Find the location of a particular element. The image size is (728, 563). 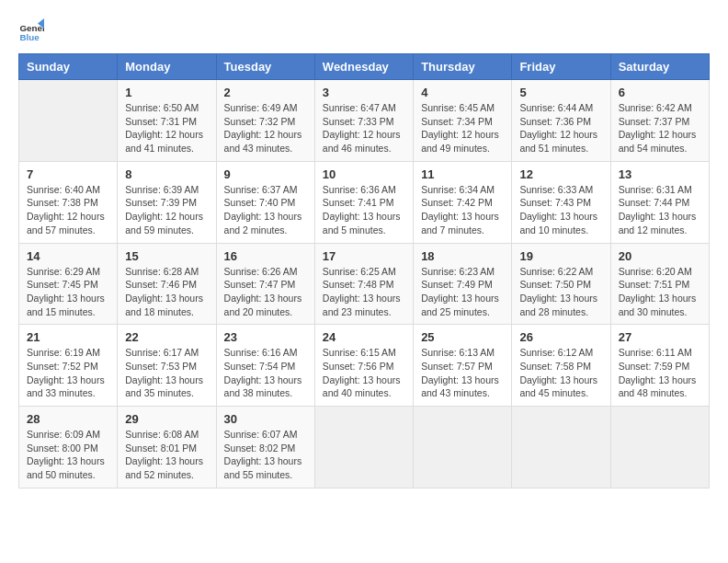

day-info: Sunrise: 6:20 AM Sunset: 7:51 PM Dayligh… is located at coordinates (660, 293).